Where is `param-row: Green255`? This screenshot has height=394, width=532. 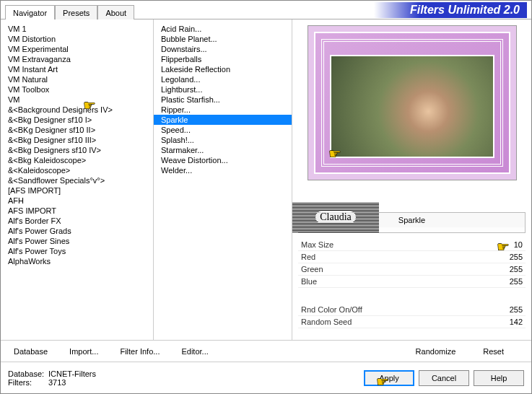 param-row: Green255 is located at coordinates (411, 270).